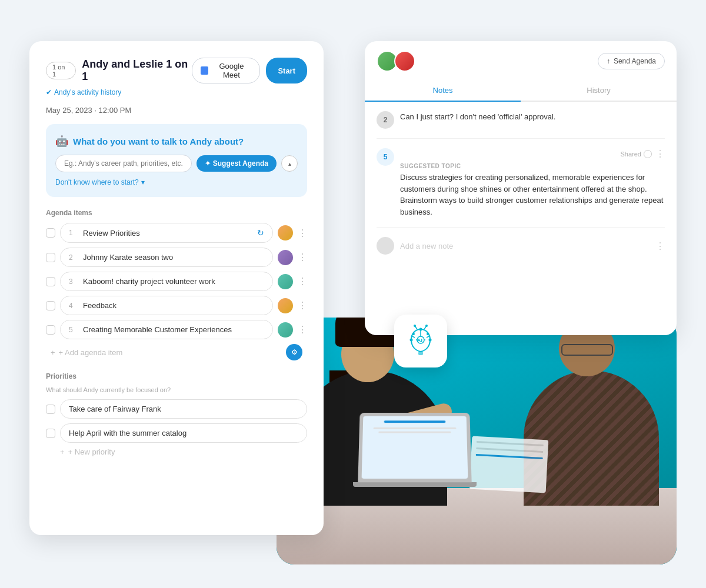  I want to click on robot-icon: 🤖, so click(62, 141).